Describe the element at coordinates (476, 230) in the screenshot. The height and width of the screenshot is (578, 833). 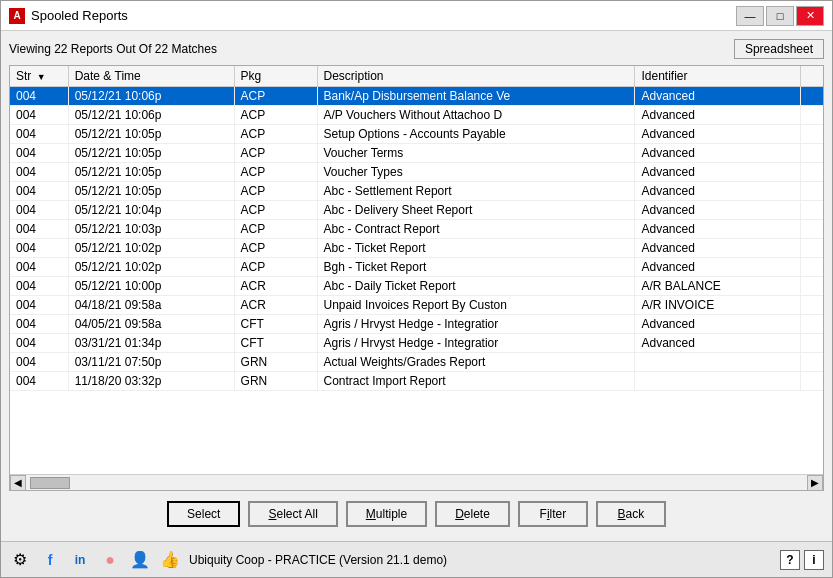
I see `cell-3: Abc - Contract Report` at that location.